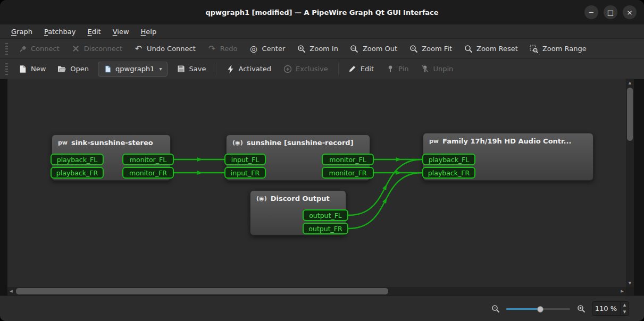 The image size is (644, 321). Describe the element at coordinates (39, 49) in the screenshot. I see `connect-button: Connect` at that location.